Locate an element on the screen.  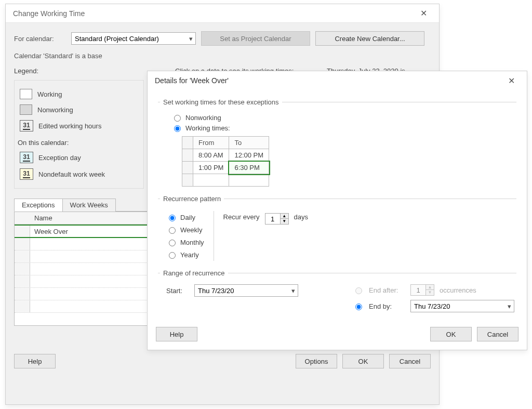
occurrences-label: occurrences is located at coordinates (458, 290).